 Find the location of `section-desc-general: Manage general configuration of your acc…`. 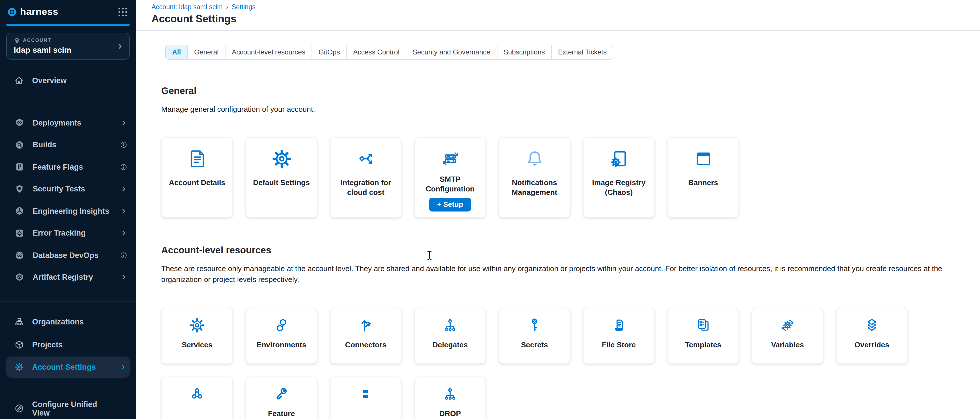

section-desc-general: Manage general configuration of your acc… is located at coordinates (571, 110).